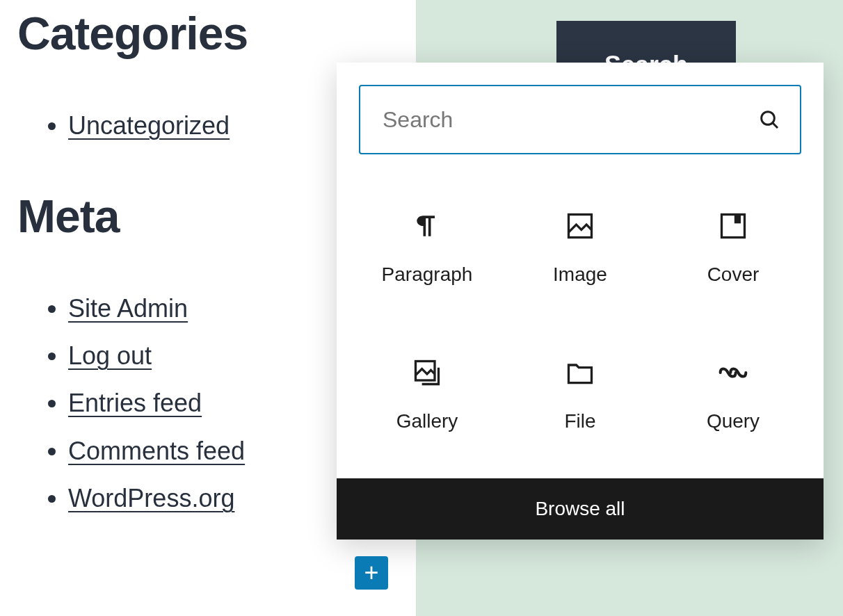 This screenshot has width=843, height=616. I want to click on add-block-button: +, so click(371, 573).